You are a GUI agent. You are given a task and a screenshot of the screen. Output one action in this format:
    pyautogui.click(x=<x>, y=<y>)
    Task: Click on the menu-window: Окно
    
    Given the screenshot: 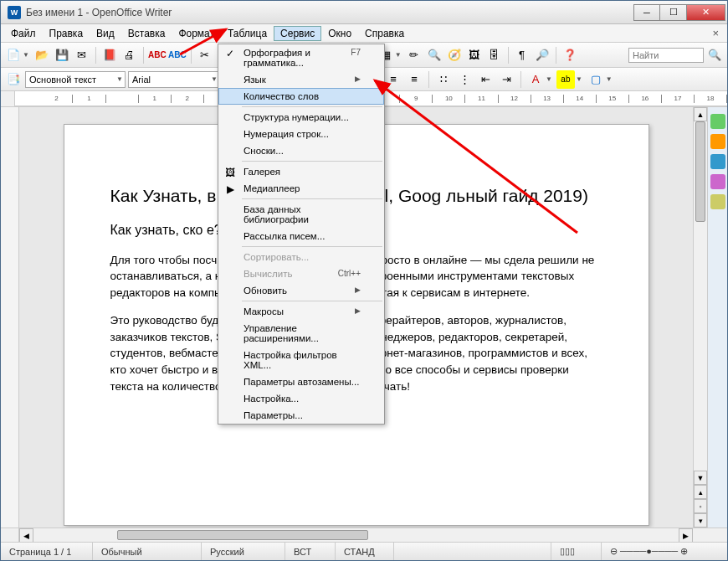 What is the action you would take?
    pyautogui.click(x=340, y=33)
    